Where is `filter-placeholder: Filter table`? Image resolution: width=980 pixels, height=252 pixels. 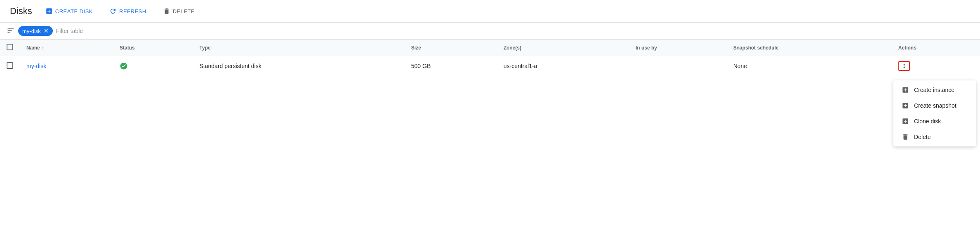 filter-placeholder: Filter table is located at coordinates (69, 31).